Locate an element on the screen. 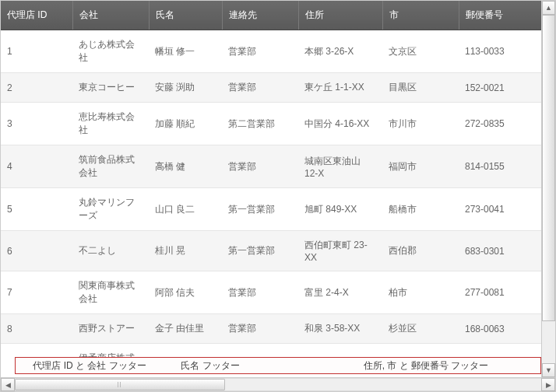  cell-id: 2 is located at coordinates (37, 88).